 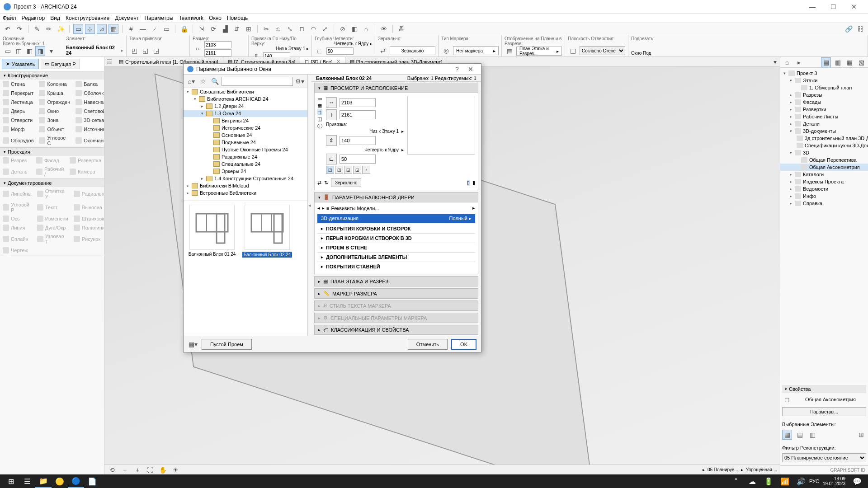 I want to click on nav-item: ▸Каталоги, so click(x=824, y=174).